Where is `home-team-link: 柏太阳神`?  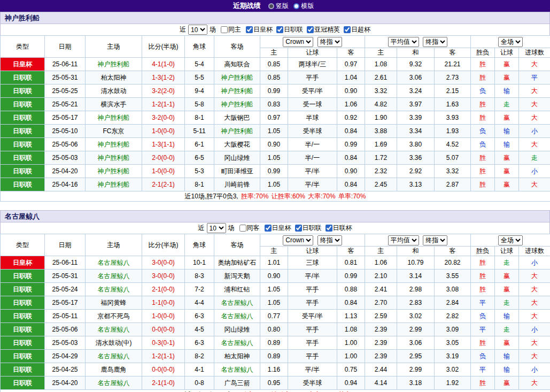
home-team-link: 柏太阳神 is located at coordinates (114, 78).